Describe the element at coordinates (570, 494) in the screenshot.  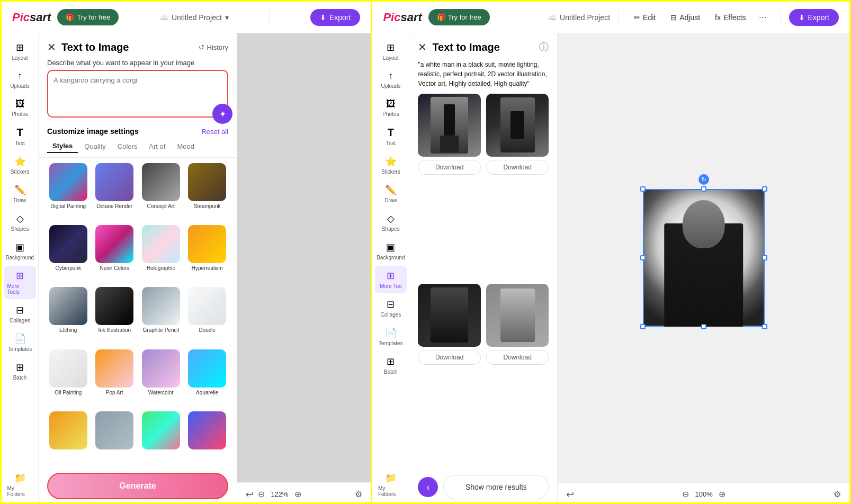
I see `undo-button-right: ↩` at that location.